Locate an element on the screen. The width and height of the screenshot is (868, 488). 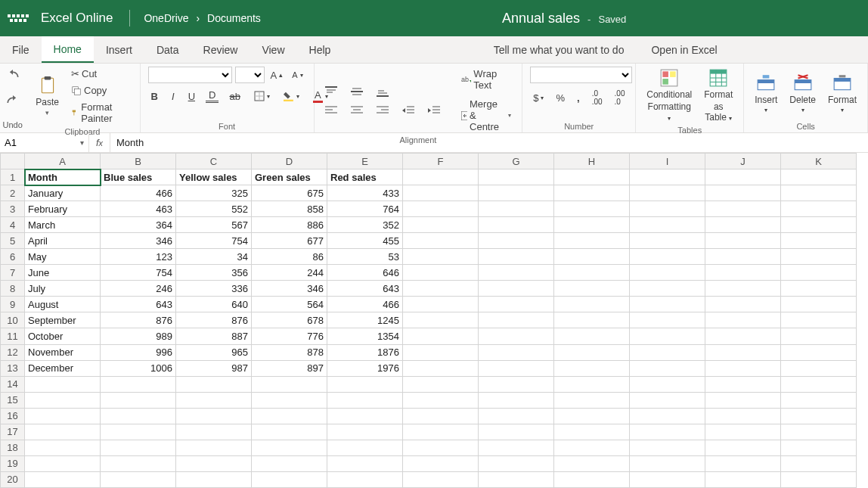
cell-A14 is located at coordinates (63, 384).